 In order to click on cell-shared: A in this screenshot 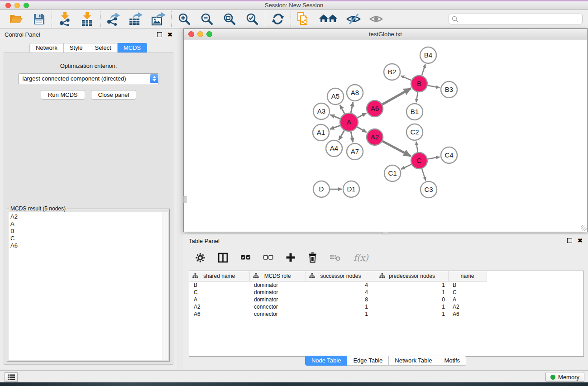, I will do `click(219, 300)`.